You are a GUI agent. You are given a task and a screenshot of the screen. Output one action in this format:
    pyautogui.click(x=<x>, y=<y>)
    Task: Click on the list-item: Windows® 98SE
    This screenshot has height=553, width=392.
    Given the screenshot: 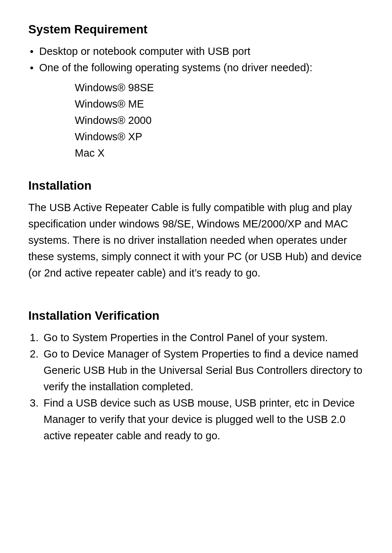 What is the action you would take?
    pyautogui.click(x=221, y=88)
    